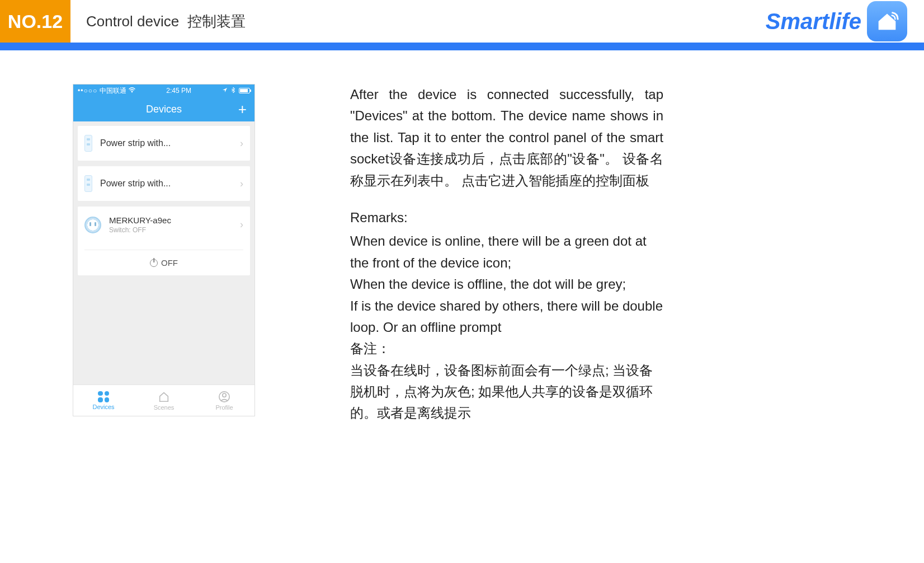 Image resolution: width=924 pixels, height=563 pixels. Describe the element at coordinates (164, 250) in the screenshot. I see `phone-screenshot: ••○○○ 中国联通 2:45 PM Devices +` at that location.